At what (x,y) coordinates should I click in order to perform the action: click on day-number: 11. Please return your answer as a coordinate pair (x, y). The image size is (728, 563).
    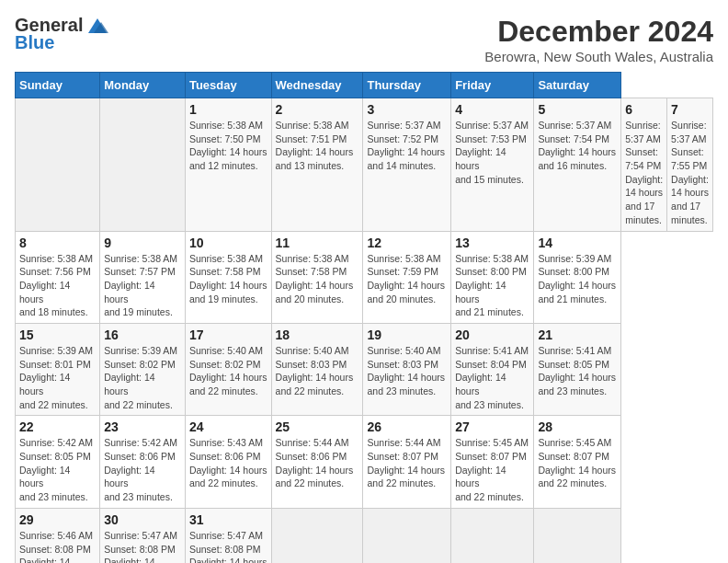
    Looking at the image, I should click on (318, 243).